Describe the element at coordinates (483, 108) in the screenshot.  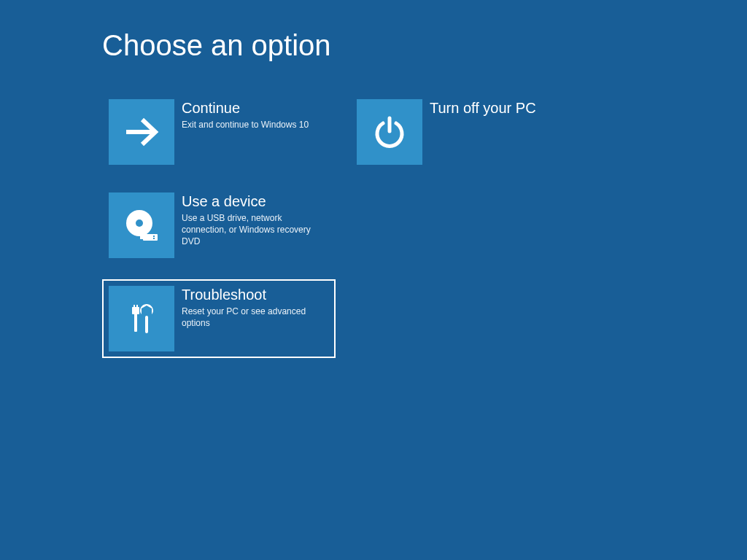
I see `option-turn-off-title: Turn off your PC` at that location.